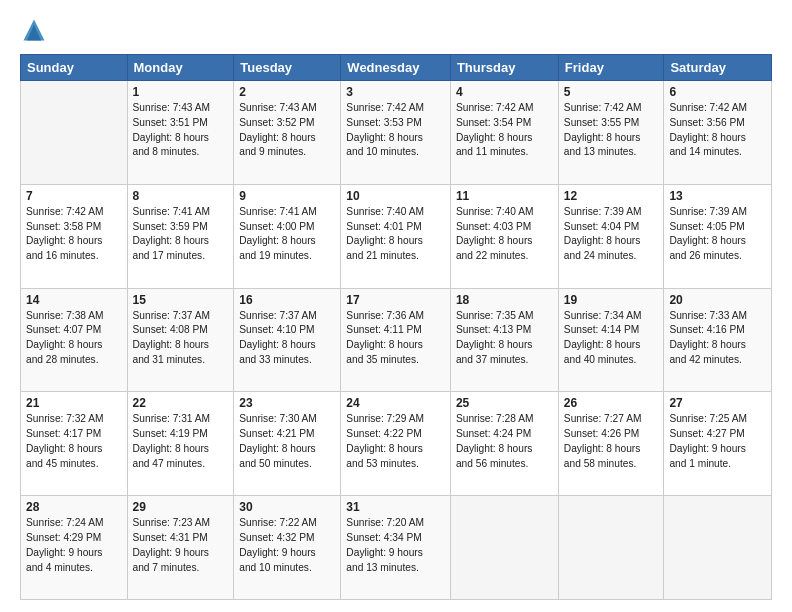 The image size is (792, 612). I want to click on day-number: 3, so click(396, 92).